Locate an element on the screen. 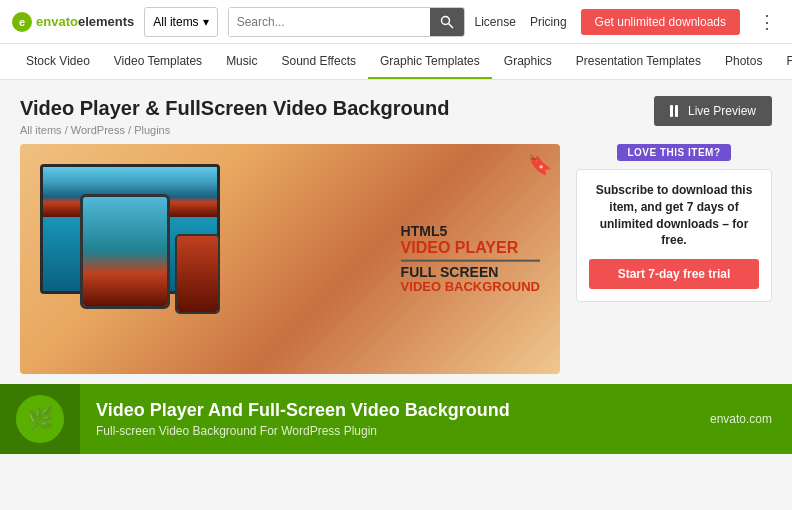 This screenshot has width=792, height=510. preview-divider is located at coordinates (470, 261).